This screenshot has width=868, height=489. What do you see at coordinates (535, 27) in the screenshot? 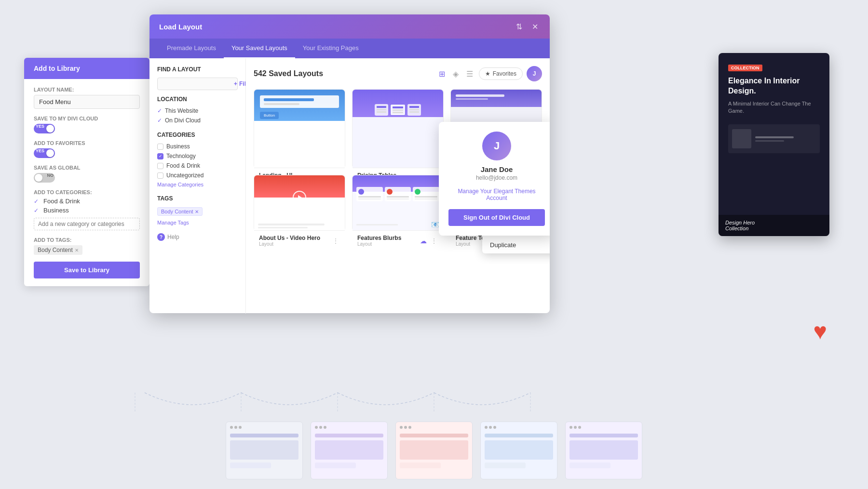
I see `modal-close-button: ✕` at bounding box center [535, 27].